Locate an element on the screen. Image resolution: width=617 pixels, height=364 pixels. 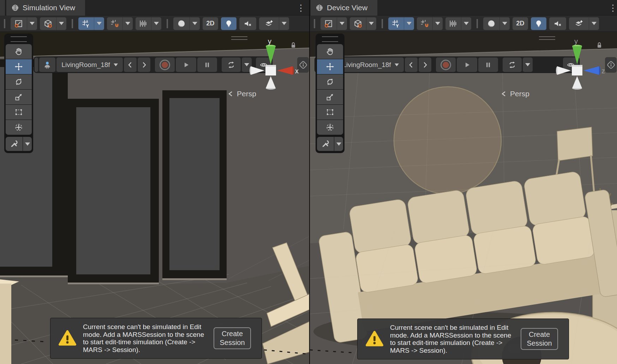
globe-icon is located at coordinates (15, 8).